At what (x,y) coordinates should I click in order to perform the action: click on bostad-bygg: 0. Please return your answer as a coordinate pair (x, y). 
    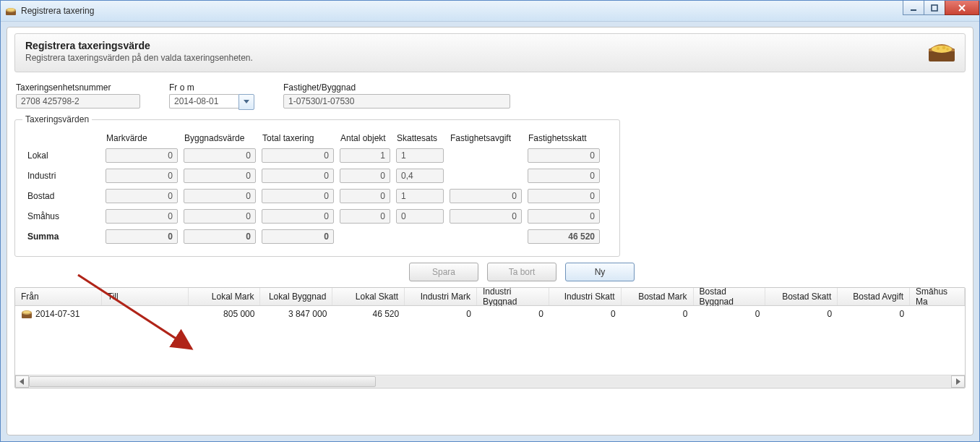
    Looking at the image, I should click on (220, 196).